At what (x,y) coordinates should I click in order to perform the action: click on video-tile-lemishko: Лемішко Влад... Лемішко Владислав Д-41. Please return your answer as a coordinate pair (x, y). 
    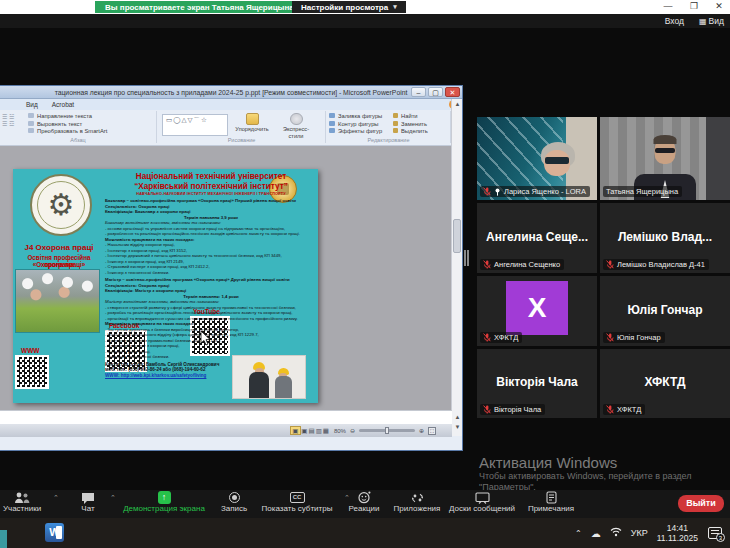
    Looking at the image, I should click on (665, 238).